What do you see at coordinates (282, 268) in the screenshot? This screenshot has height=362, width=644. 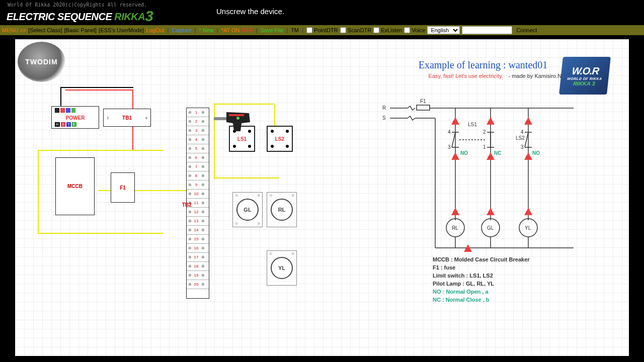 I see `lamp-yl: YL` at bounding box center [282, 268].